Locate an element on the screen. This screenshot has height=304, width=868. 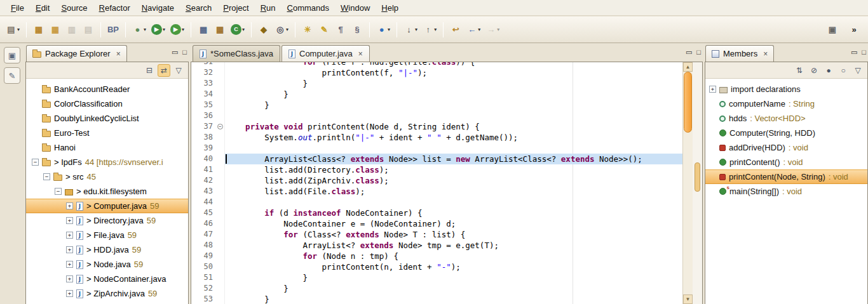
code-text: list.add(File.class); is located at coordinates (454, 192).